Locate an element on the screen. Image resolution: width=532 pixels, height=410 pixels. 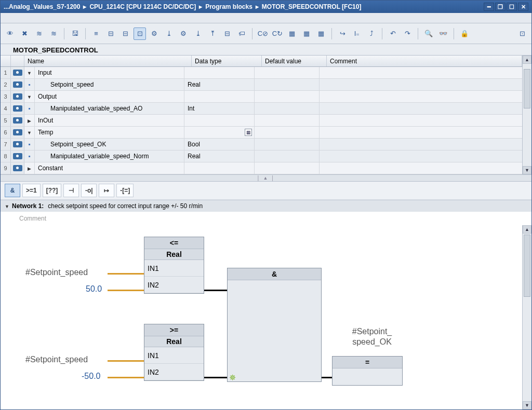
col-comment: Comment is located at coordinates (424, 61).